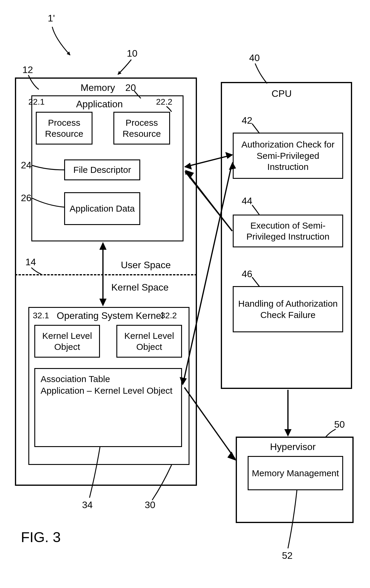 This screenshot has width=370, height=588. What do you see at coordinates (131, 88) in the screenshot?
I see `ref-20: 20` at bounding box center [131, 88].